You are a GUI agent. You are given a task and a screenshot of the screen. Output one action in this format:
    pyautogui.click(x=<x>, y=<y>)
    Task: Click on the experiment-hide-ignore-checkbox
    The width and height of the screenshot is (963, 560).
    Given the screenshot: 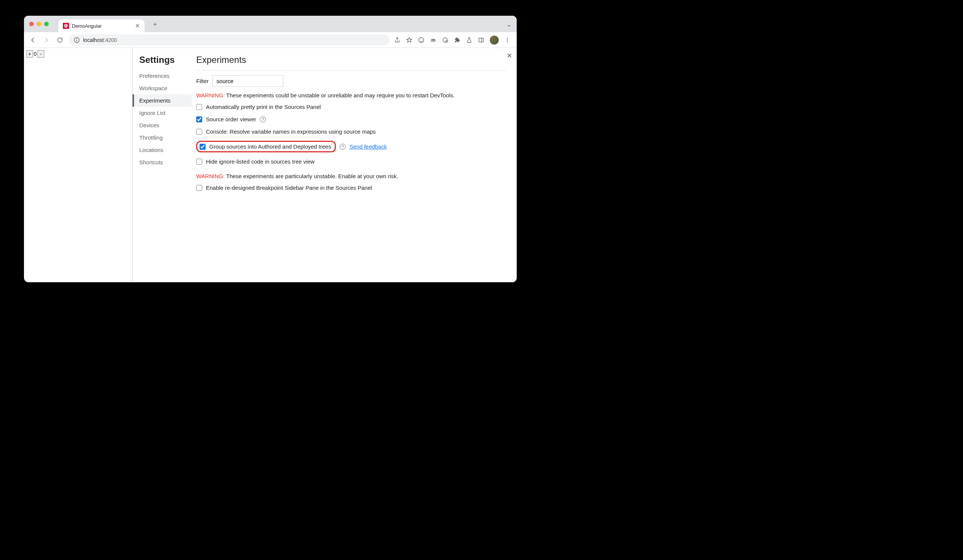 What is the action you would take?
    pyautogui.click(x=199, y=162)
    